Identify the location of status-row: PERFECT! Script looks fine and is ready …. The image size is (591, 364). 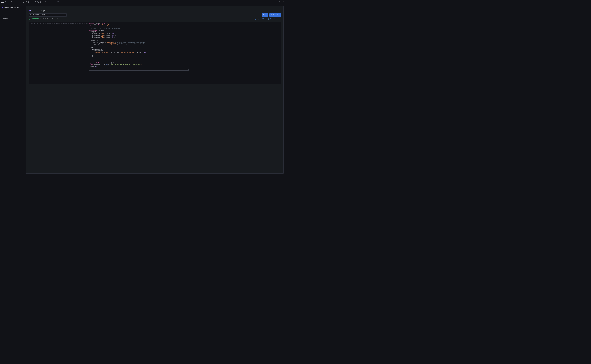
(155, 19).